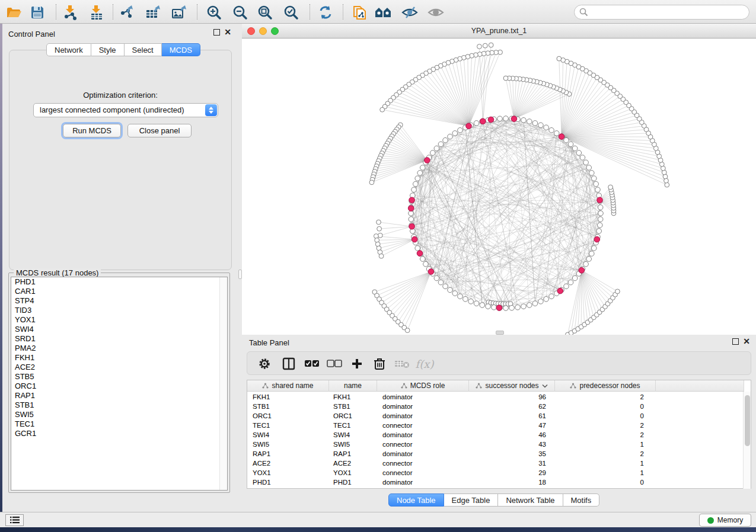 The width and height of the screenshot is (756, 532). What do you see at coordinates (700, 386) in the screenshot?
I see `column-header-blank` at bounding box center [700, 386].